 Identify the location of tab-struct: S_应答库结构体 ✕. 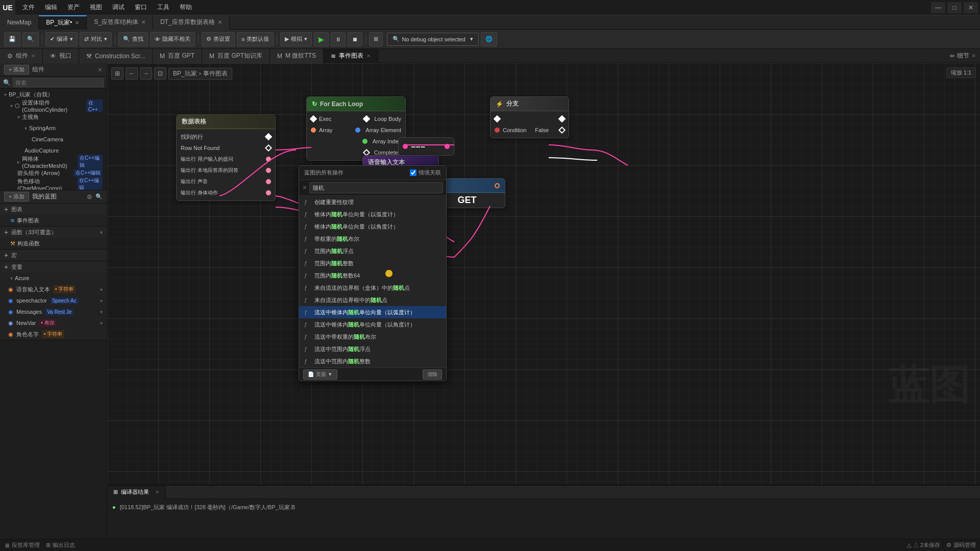
(120, 22).